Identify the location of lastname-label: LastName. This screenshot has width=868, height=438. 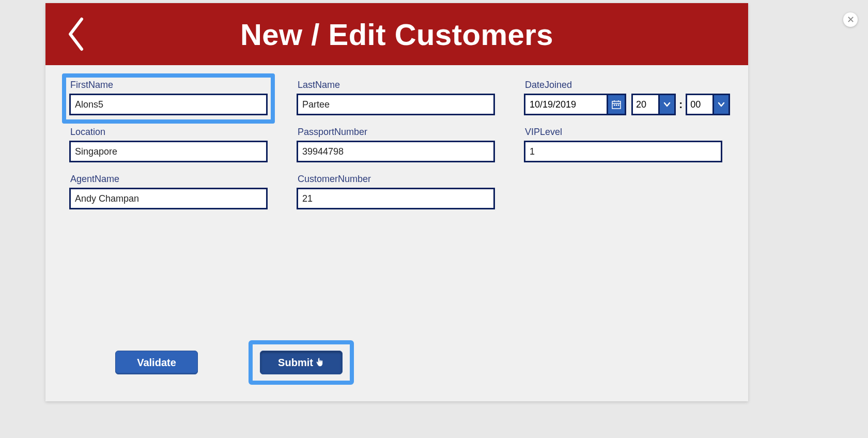
(396, 85).